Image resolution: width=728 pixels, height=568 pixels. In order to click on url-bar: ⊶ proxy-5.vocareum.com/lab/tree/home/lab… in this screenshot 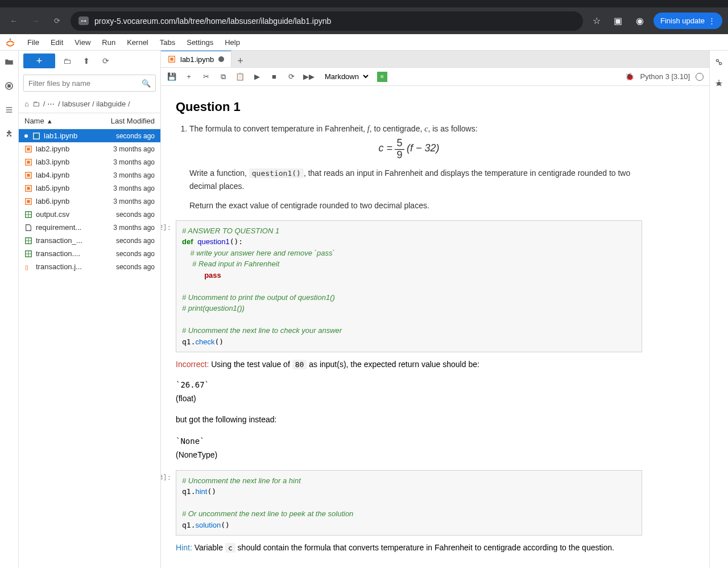, I will do `click(326, 21)`.